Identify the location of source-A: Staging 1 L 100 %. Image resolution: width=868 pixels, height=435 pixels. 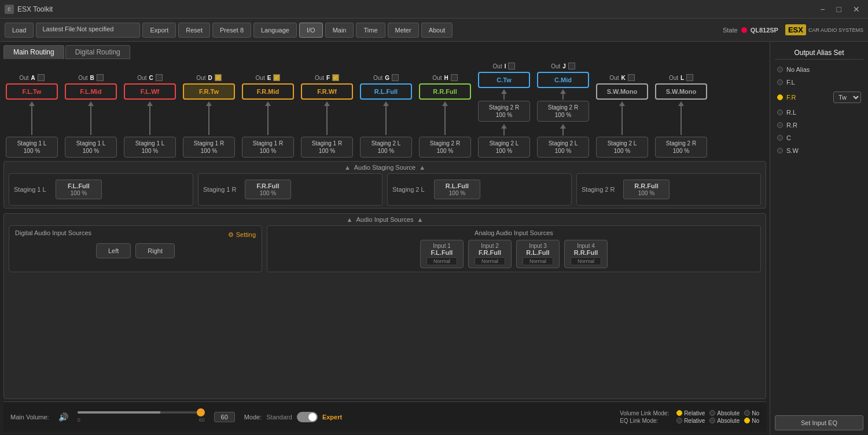
(32, 147).